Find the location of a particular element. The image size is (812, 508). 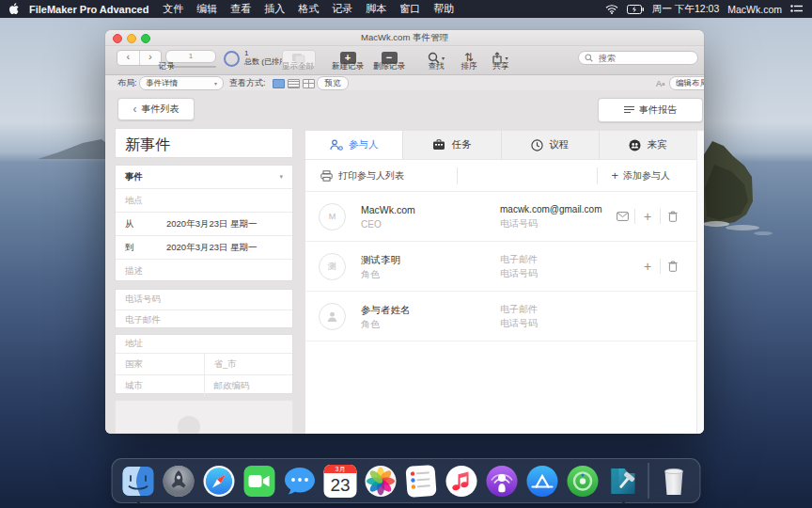

participant-email: macwk.com@gmail.com is located at coordinates (554, 209).